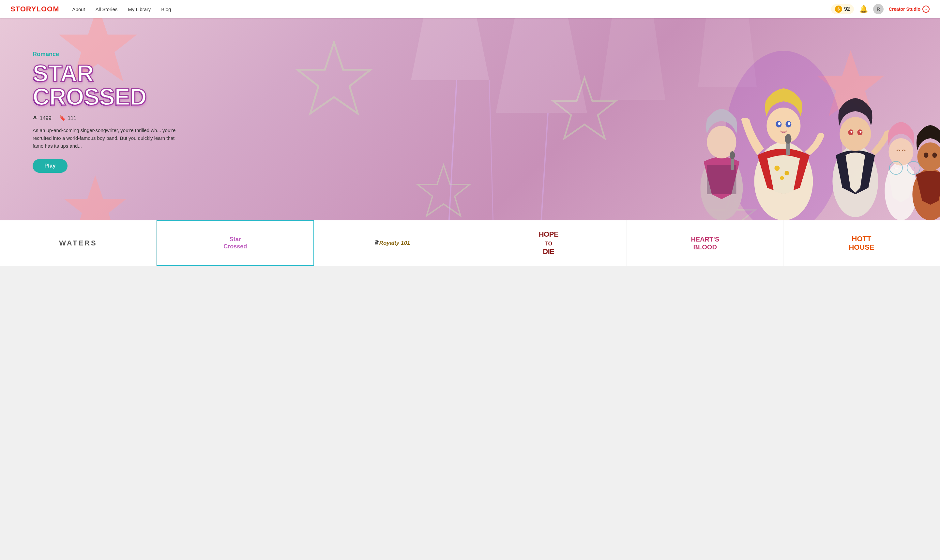 The height and width of the screenshot is (560, 940). What do you see at coordinates (878, 9) in the screenshot?
I see `user-avatar: R` at bounding box center [878, 9].